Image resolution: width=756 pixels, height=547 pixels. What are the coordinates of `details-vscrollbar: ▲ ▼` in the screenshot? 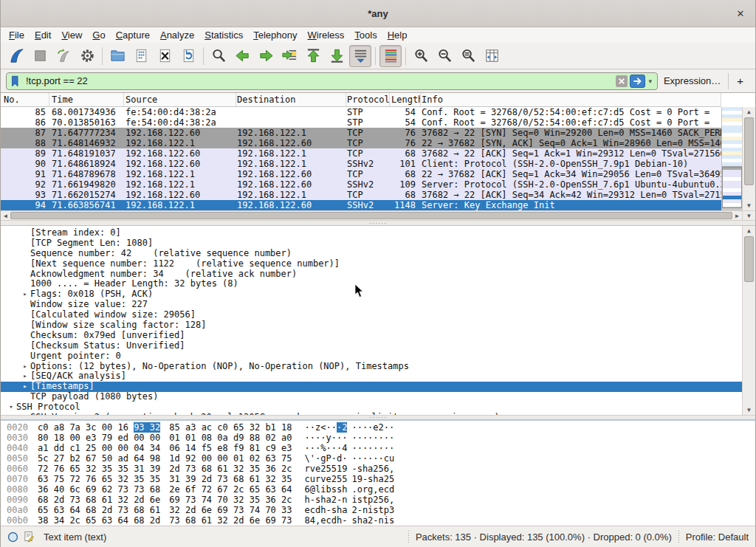 It's located at (749, 320).